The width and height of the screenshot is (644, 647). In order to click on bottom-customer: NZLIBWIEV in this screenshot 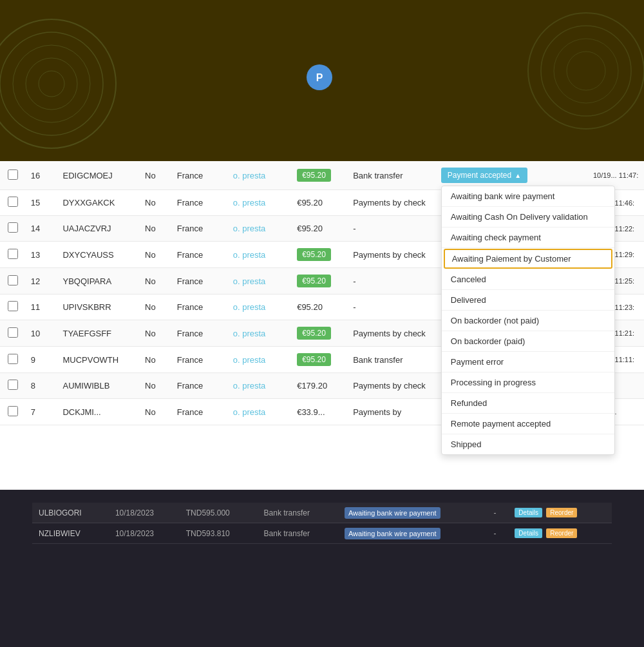, I will do `click(71, 534)`.